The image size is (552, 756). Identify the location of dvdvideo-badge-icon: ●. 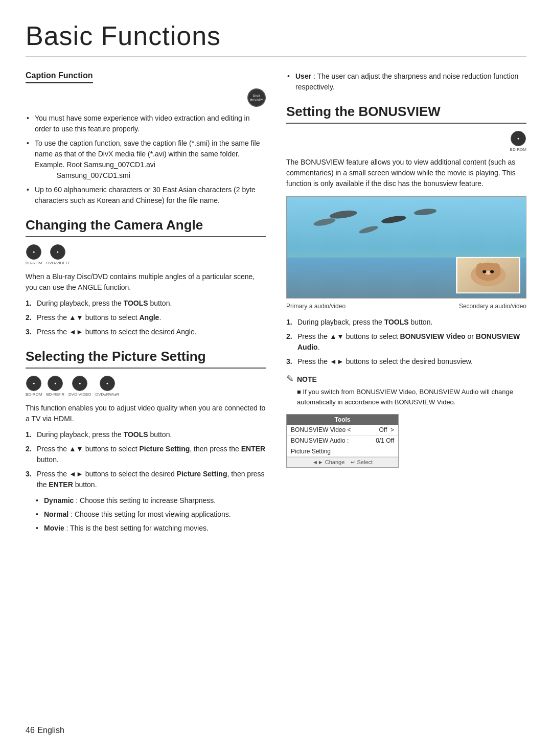
(58, 252).